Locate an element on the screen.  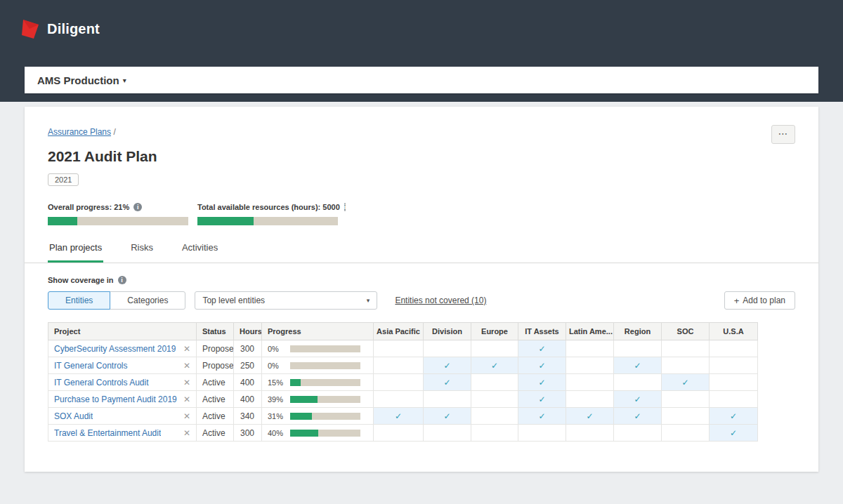
column-header: Latin Ame... is located at coordinates (590, 331).